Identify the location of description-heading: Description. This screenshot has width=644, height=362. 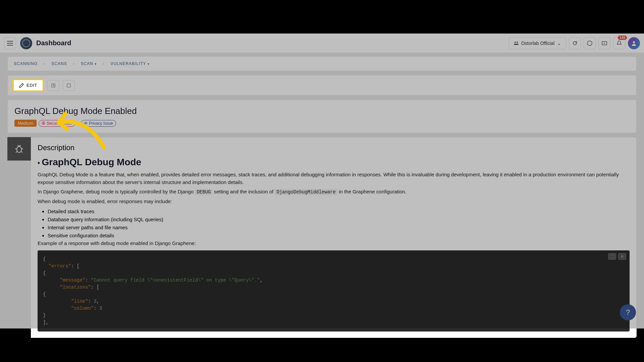
(333, 148).